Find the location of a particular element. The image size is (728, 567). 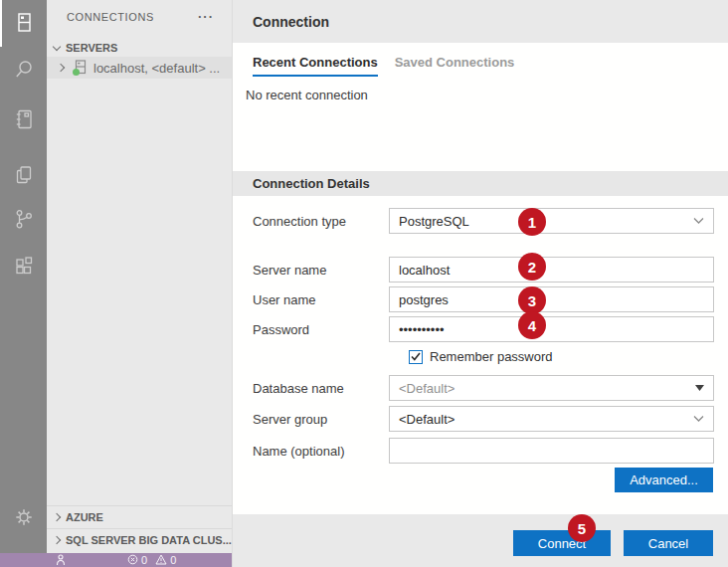

server-icon is located at coordinates (81, 68).